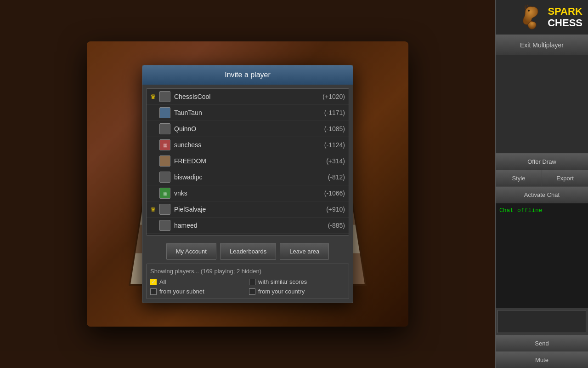  I want to click on activate-chat-button: Activate Chat, so click(542, 195).